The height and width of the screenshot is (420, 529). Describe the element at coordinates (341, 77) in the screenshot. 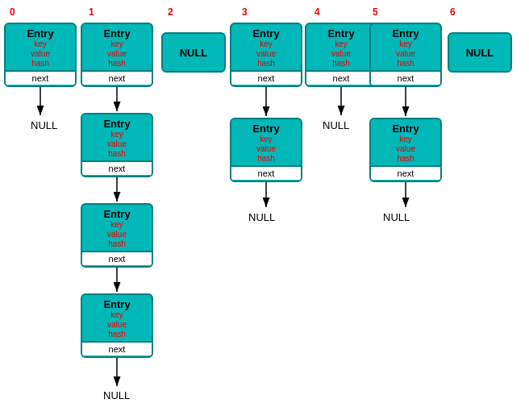

I see `entry-4-next: next` at that location.